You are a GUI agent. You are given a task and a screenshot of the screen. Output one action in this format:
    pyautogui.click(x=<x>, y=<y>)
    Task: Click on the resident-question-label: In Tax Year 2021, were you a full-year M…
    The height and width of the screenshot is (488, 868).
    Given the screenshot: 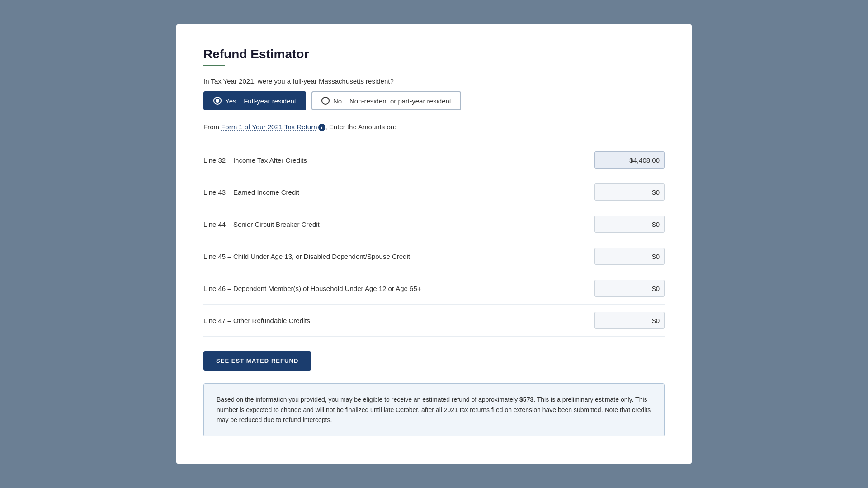 What is the action you would take?
    pyautogui.click(x=434, y=81)
    